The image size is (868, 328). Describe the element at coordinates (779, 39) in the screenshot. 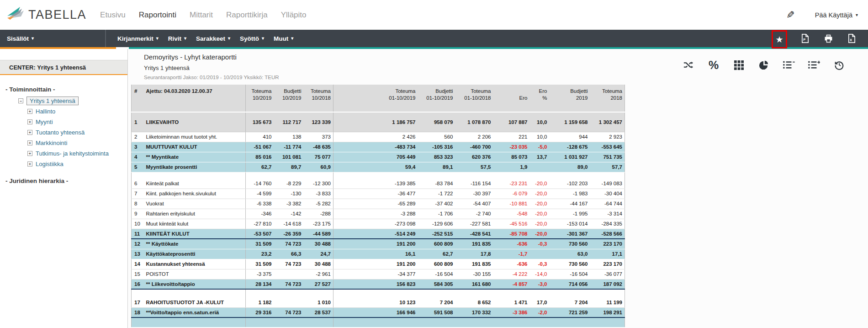

I see `favorite-star-icon: ★` at that location.